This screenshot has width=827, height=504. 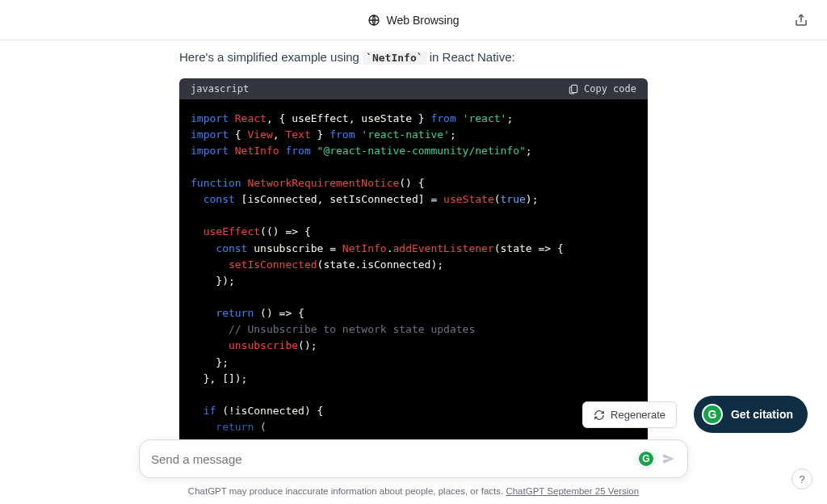 What do you see at coordinates (712, 414) in the screenshot?
I see `grammarly-icon: G` at bounding box center [712, 414].